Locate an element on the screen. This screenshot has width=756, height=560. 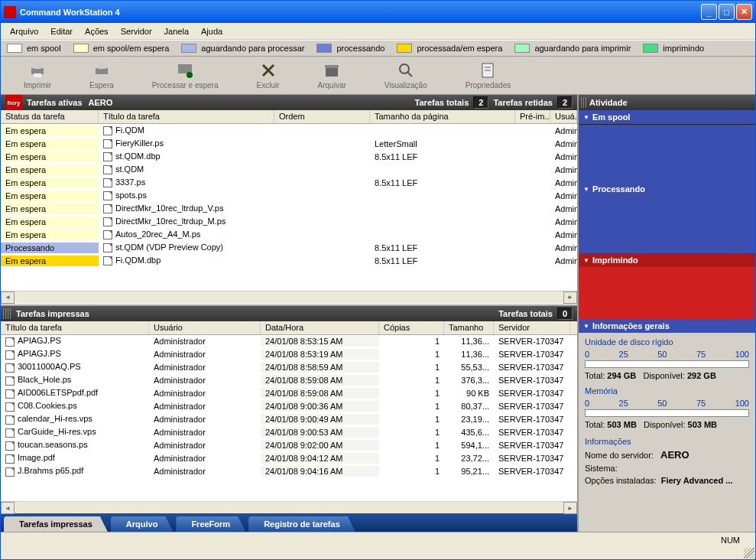
tick-label: 100 is located at coordinates (742, 354).